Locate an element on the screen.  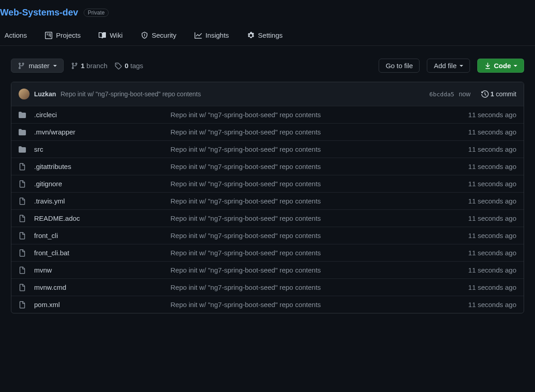
file-name-link: pom.xml is located at coordinates (47, 304).